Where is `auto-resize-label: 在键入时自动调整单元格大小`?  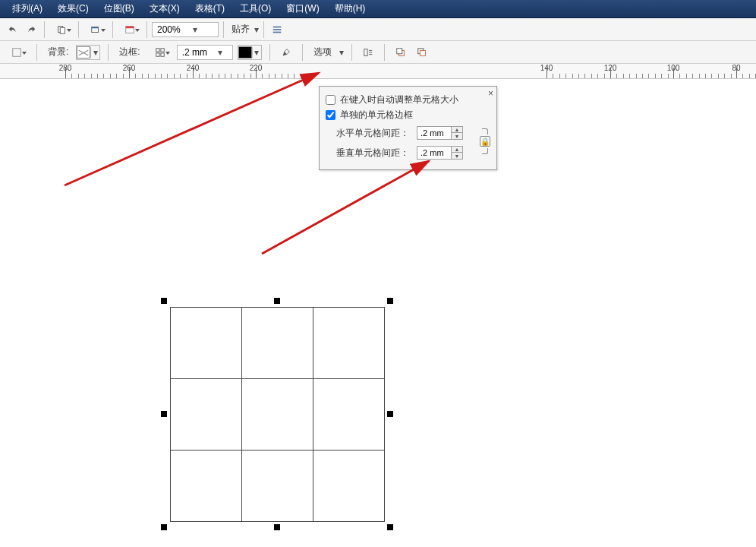
auto-resize-label: 在键入时自动调整单元格大小 is located at coordinates (399, 100).